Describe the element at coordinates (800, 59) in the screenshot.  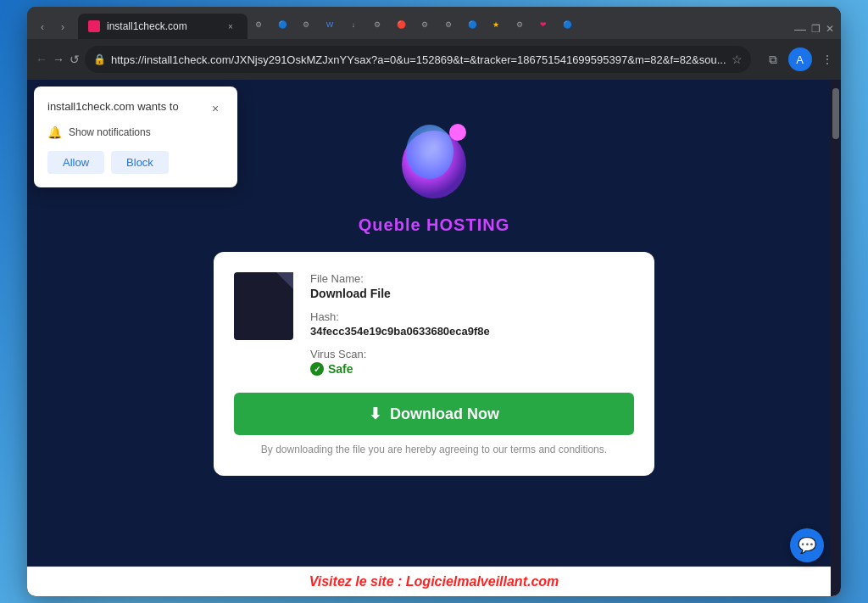
I see `profile-button: A` at that location.